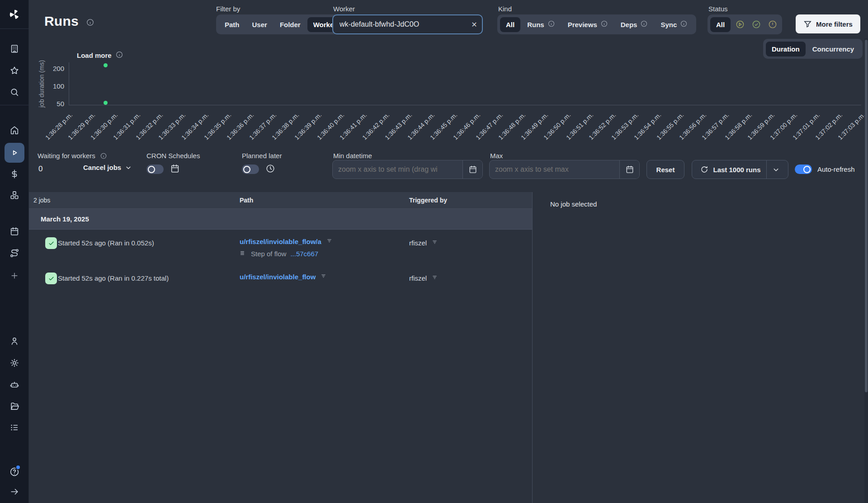 Image resolution: width=868 pixels, height=503 pixels. I want to click on user-icon, so click(14, 341).